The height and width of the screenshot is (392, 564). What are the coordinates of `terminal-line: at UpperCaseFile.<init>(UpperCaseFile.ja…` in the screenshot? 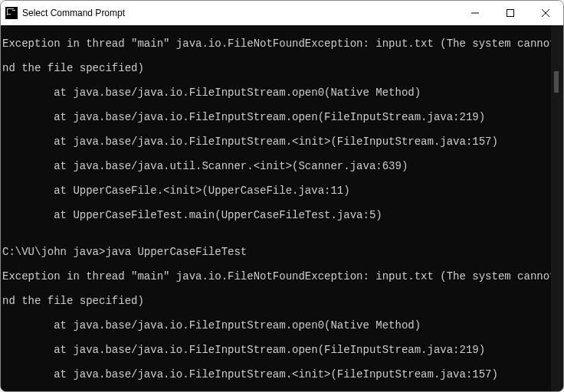 It's located at (276, 191).